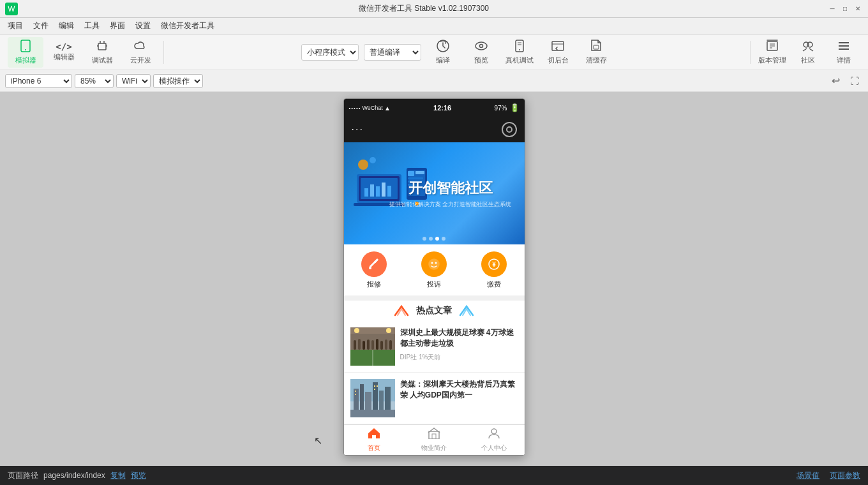 This screenshot has width=868, height=485. I want to click on real-debug-button: 真机调试, so click(520, 52).